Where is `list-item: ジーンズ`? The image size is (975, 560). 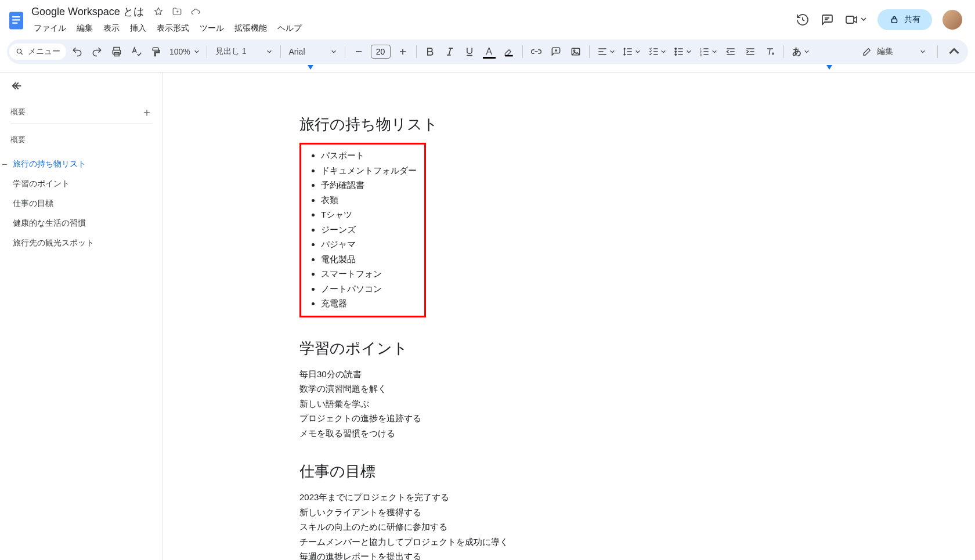 list-item: ジーンズ is located at coordinates (370, 230).